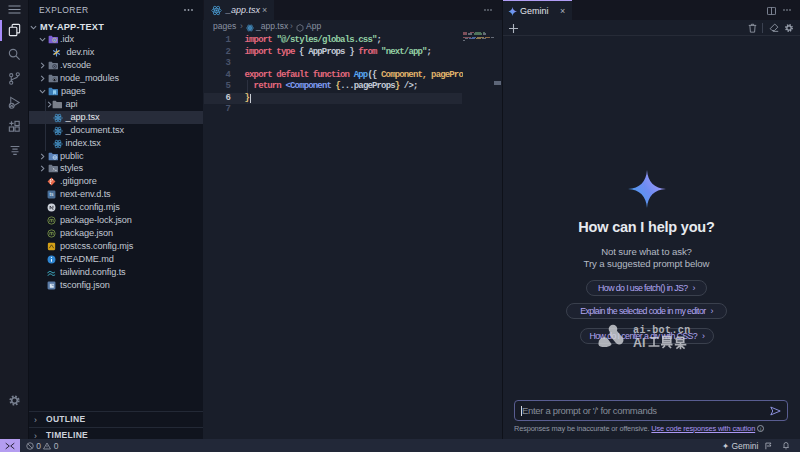 This screenshot has height=452, width=800. I want to click on svg-text: ai-bot.cn, so click(662, 330).